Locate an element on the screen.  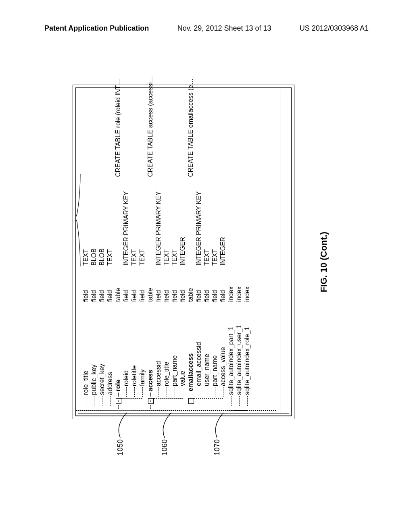
field-name: address is located at coordinates (110, 384).